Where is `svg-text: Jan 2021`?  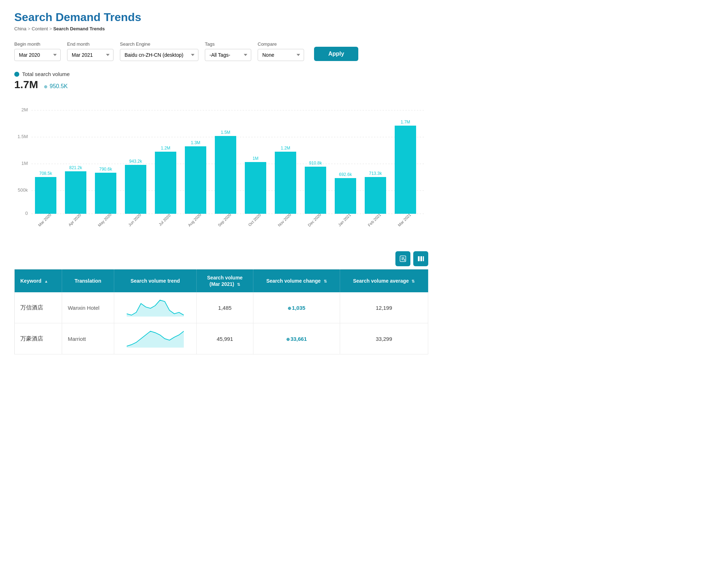
svg-text: Jan 2021 is located at coordinates (344, 220).